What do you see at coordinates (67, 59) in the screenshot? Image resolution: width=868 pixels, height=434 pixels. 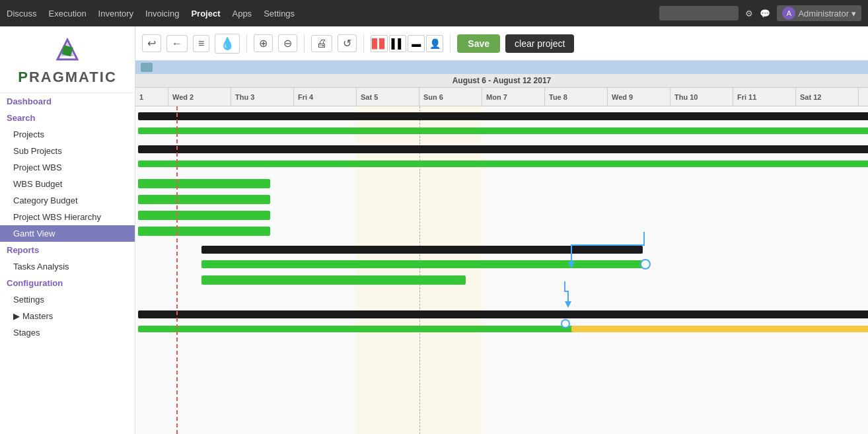 I see `logo-area: PRAGMATIC` at bounding box center [67, 59].